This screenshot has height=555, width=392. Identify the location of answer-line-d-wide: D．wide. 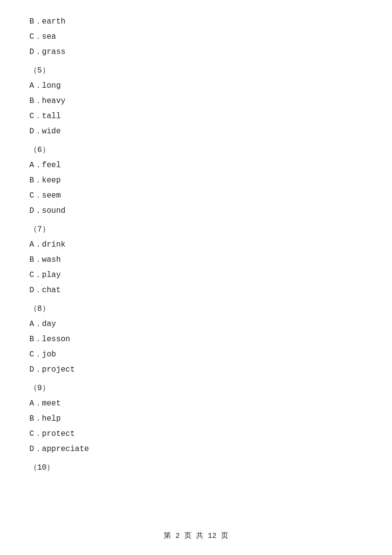
(196, 131).